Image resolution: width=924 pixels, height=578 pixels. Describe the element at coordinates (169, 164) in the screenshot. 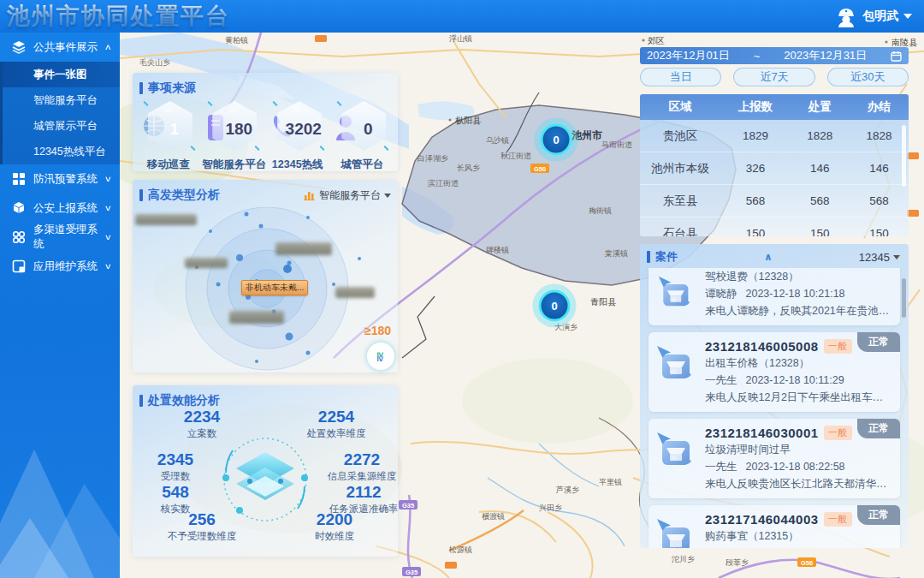

I see `source-label: 移动巡查` at that location.